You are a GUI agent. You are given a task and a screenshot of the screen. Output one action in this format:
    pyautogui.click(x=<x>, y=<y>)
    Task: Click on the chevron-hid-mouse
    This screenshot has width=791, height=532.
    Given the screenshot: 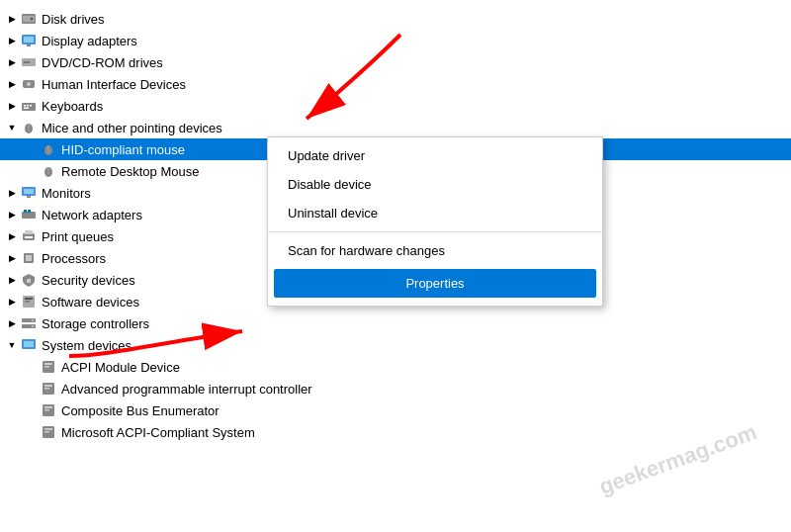 What is the action you would take?
    pyautogui.click(x=32, y=149)
    